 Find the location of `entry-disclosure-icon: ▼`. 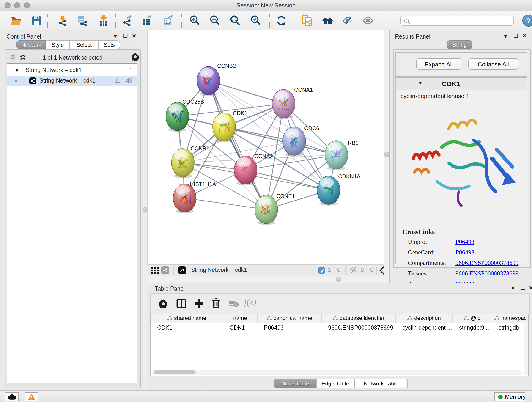

entry-disclosure-icon: ▼ is located at coordinates (420, 83).